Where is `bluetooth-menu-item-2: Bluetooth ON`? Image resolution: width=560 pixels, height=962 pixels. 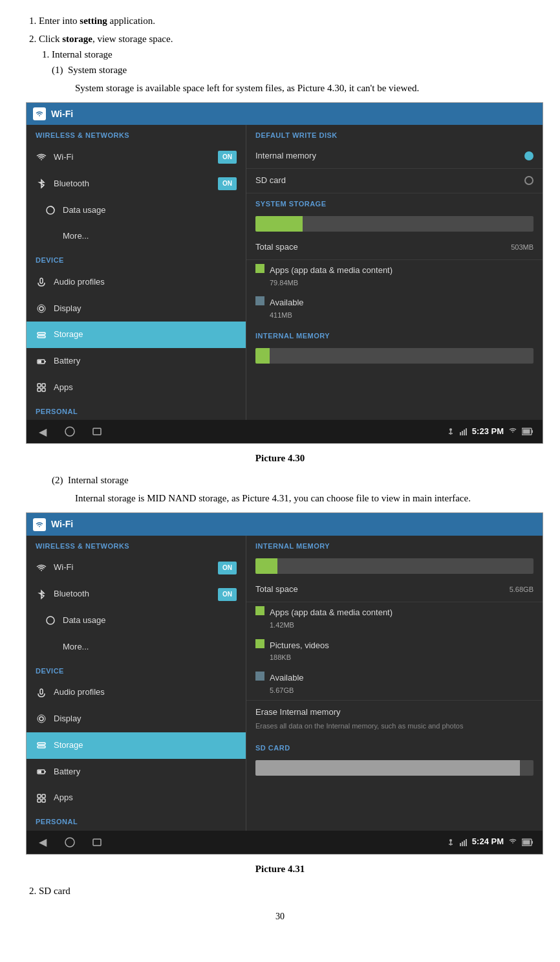 bluetooth-menu-item-2: Bluetooth ON is located at coordinates (136, 594).